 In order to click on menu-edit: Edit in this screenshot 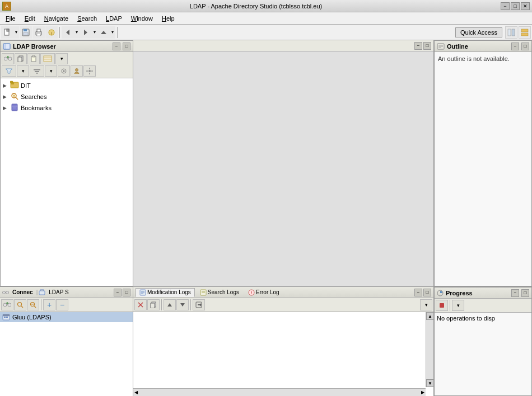, I will do `click(30, 18)`.